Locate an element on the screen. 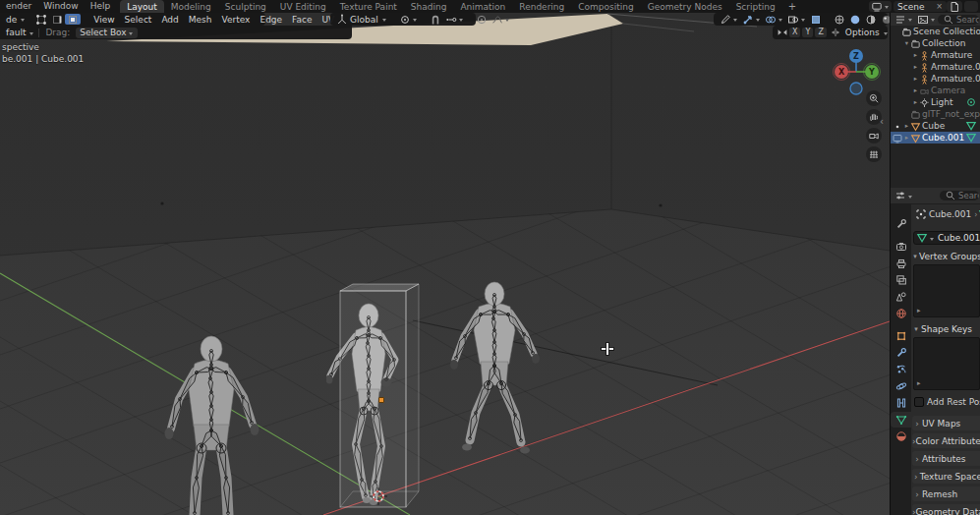 The image size is (980, 515). workspace-tab-rendering: Rendering is located at coordinates (542, 6).